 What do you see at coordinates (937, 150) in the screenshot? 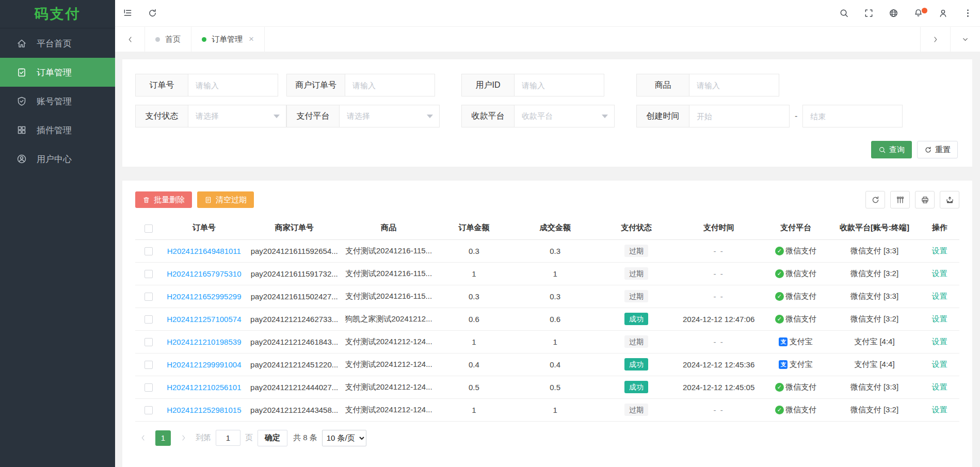
I see `reset-button: 重置` at bounding box center [937, 150].